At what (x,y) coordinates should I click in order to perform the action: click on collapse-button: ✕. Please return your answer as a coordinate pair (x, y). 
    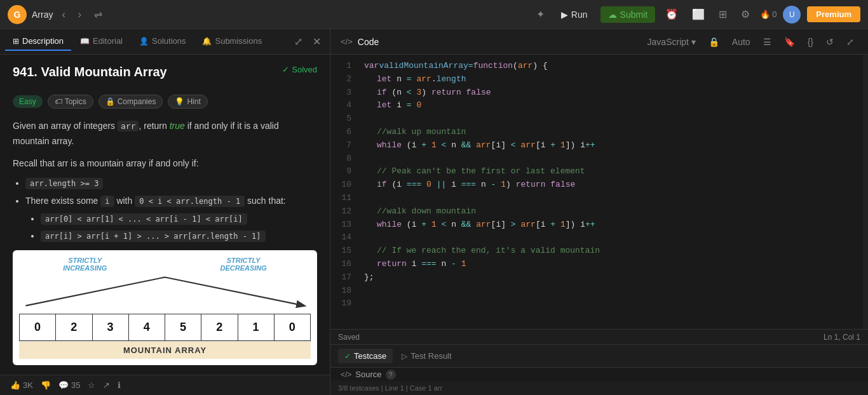
    Looking at the image, I should click on (316, 42).